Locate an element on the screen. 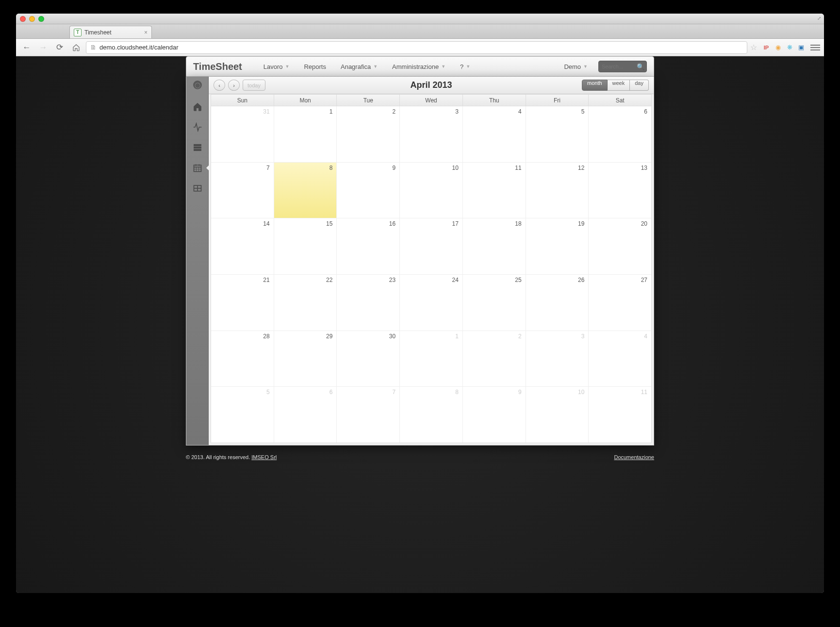 Image resolution: width=840 pixels, height=627 pixels. sidebar-item-home is located at coordinates (198, 107).